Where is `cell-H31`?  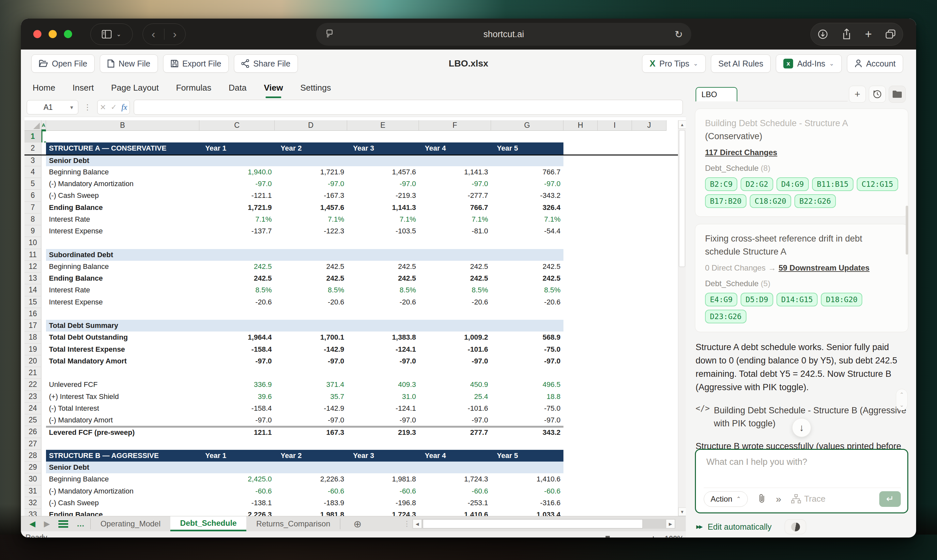 cell-H31 is located at coordinates (581, 491).